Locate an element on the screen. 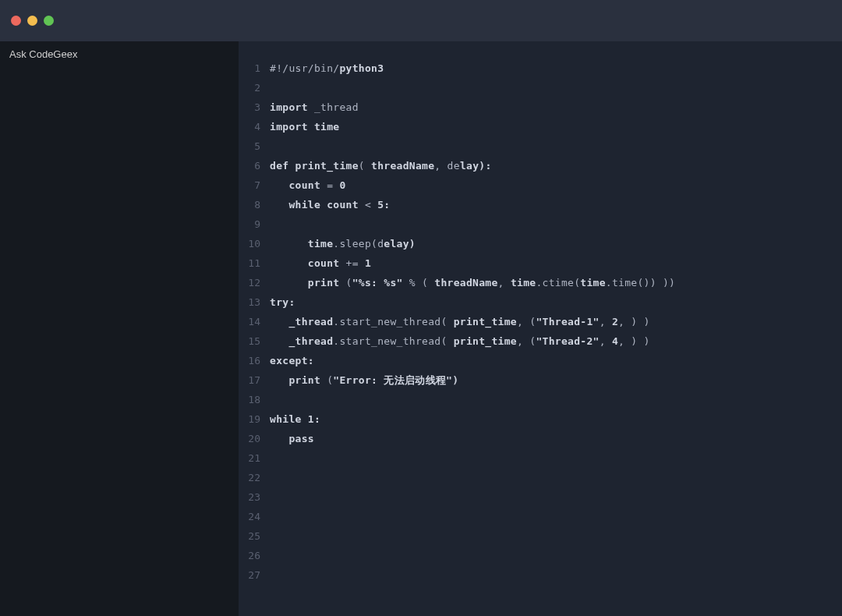 The width and height of the screenshot is (842, 616). code-line: pass is located at coordinates (556, 438).